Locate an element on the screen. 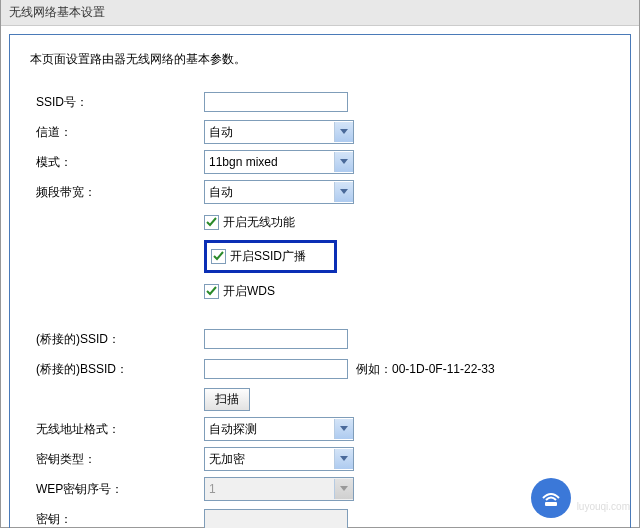  key-type-label: 密钥类型： is located at coordinates (117, 460).